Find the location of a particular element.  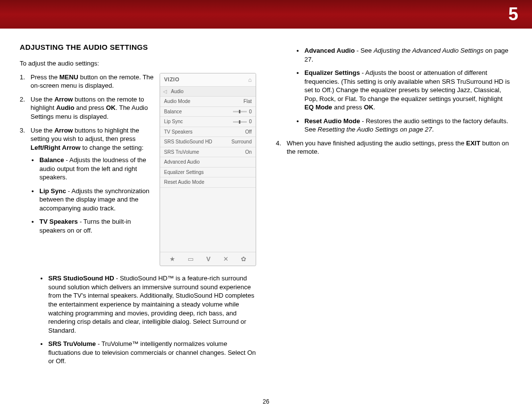

settings-bullets-continued: SRS StudioSound HD - StudioSound HD™ is … is located at coordinates (138, 319).